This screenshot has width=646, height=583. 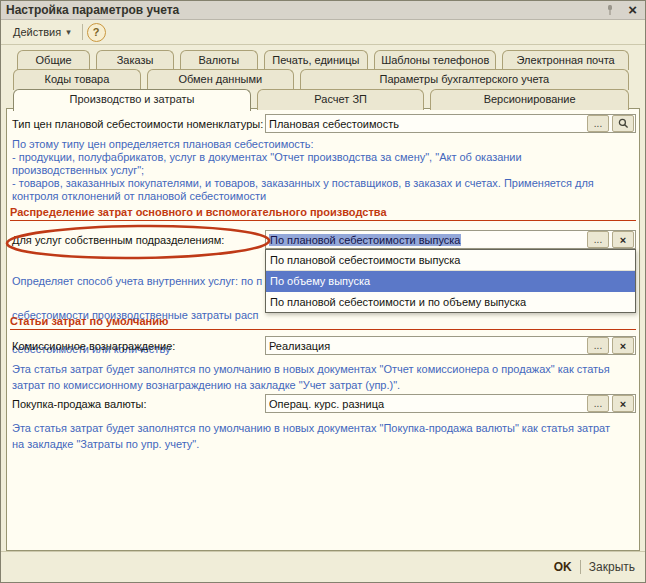 I want to click on commission-clear-button: ×, so click(x=623, y=346).